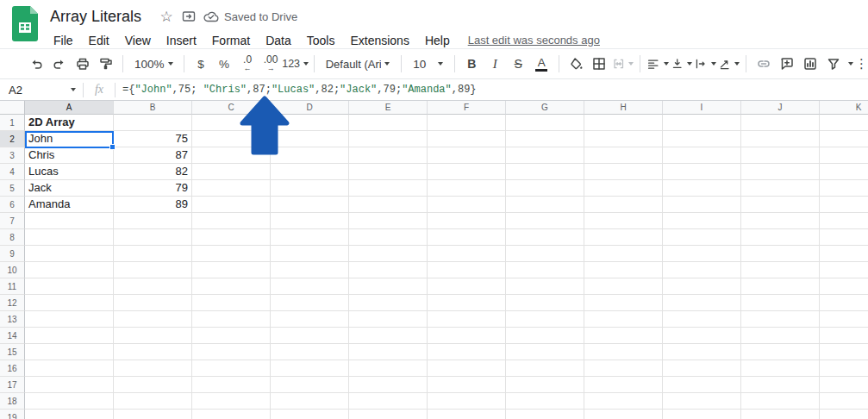 Image resolution: width=868 pixels, height=419 pixels. What do you see at coordinates (69, 286) in the screenshot?
I see `cell-A11` at bounding box center [69, 286].